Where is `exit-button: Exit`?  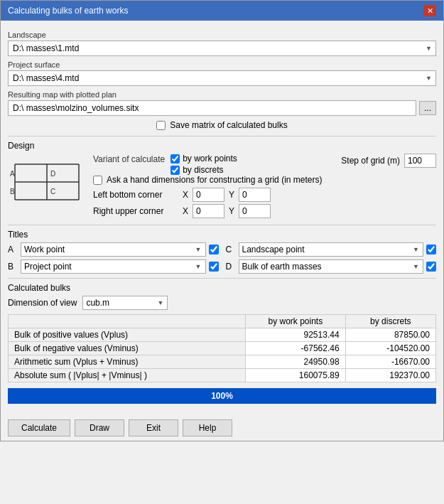 exit-button: Exit is located at coordinates (153, 428).